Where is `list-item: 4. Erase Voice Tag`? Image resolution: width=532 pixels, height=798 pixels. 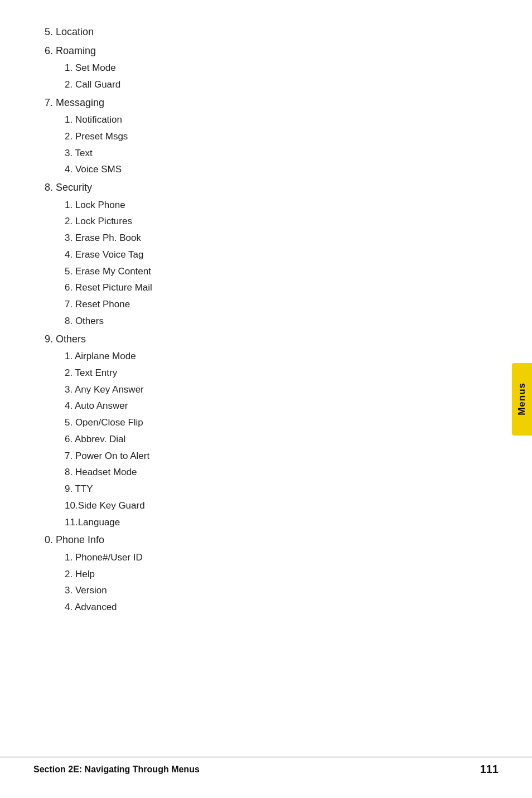
list-item: 4. Erase Voice Tag is located at coordinates (272, 255).